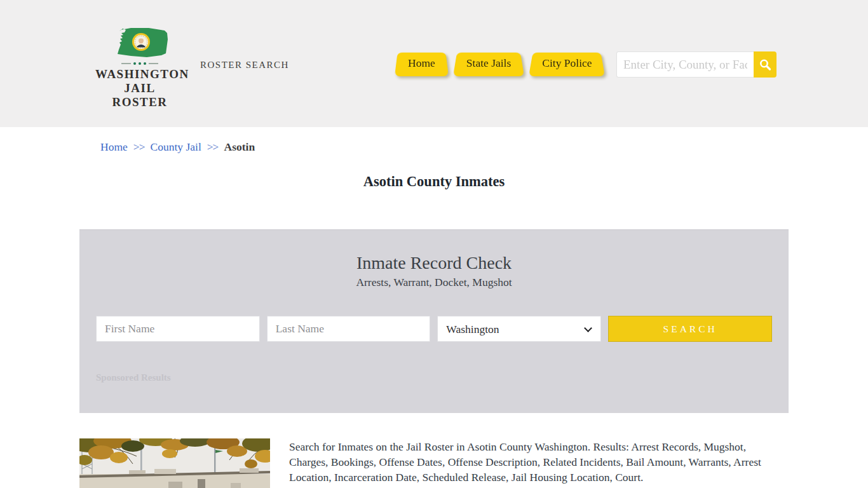  What do you see at coordinates (442, 377) in the screenshot?
I see `sponsored-results-label: Sponsored Results` at bounding box center [442, 377].